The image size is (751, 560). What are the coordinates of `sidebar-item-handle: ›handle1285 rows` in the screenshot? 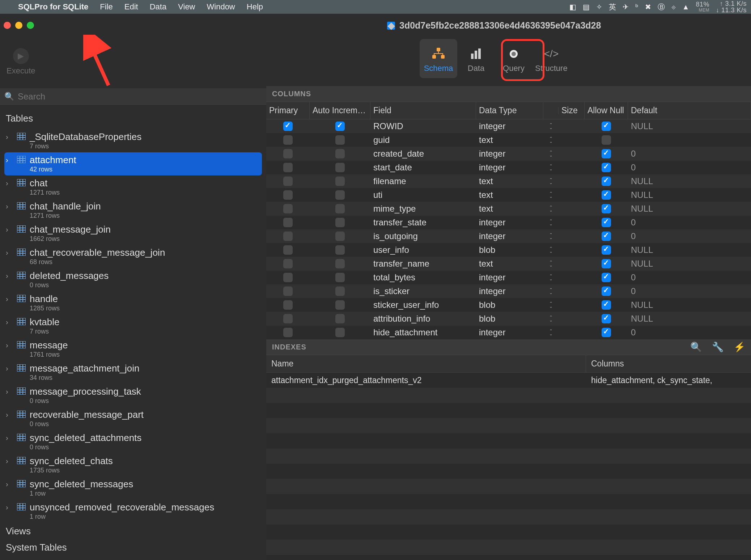 It's located at (133, 303).